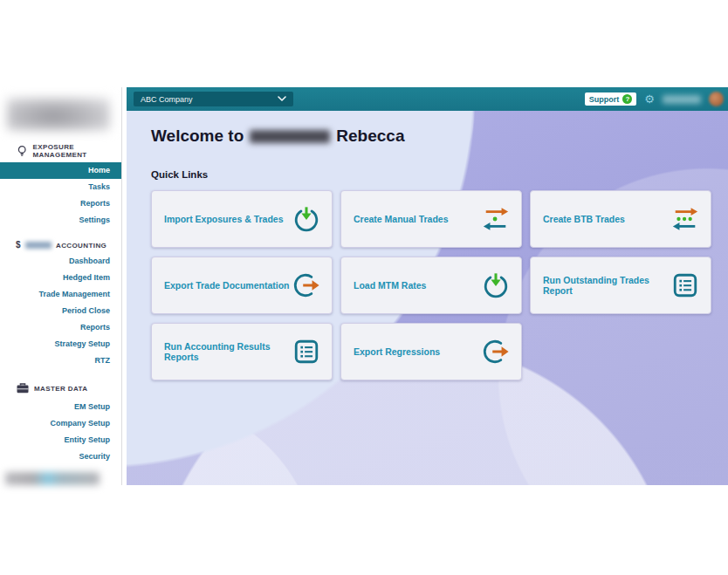  What do you see at coordinates (77, 151) in the screenshot?
I see `sidebar-section-label: EXPOSURE MANAGEMENT` at bounding box center [77, 151].